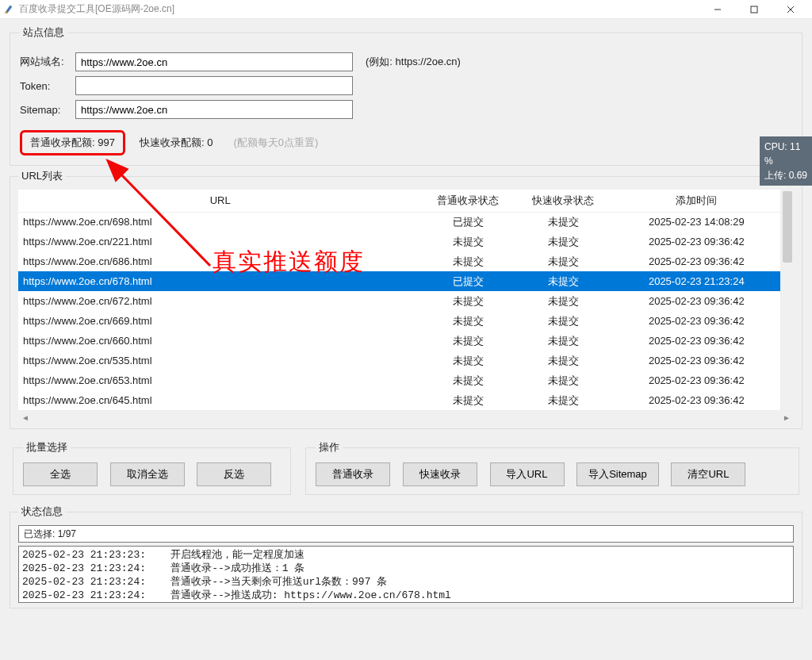  Describe the element at coordinates (787, 154) in the screenshot. I see `cpu-meter: CPU: 11 %` at that location.